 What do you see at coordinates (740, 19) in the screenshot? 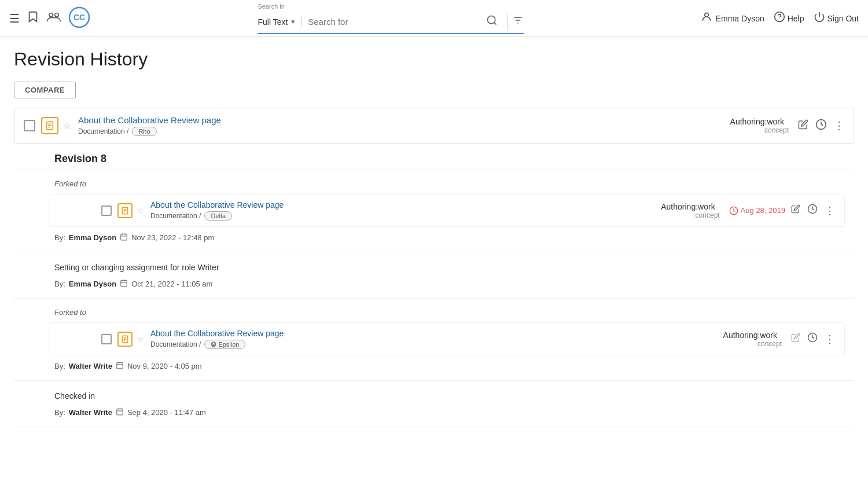
I see `user-name: Emma Dyson` at bounding box center [740, 19].